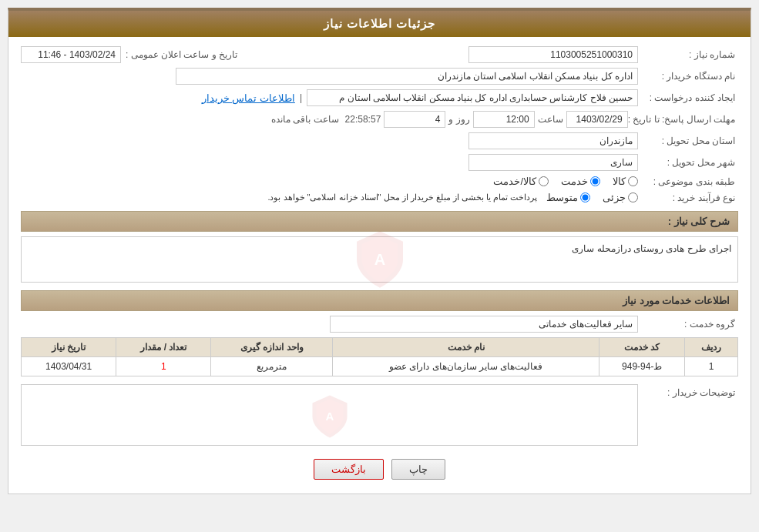  What do you see at coordinates (379, 162) in the screenshot?
I see `shahr-row: شهر محل تحویل : ساری` at bounding box center [379, 162].